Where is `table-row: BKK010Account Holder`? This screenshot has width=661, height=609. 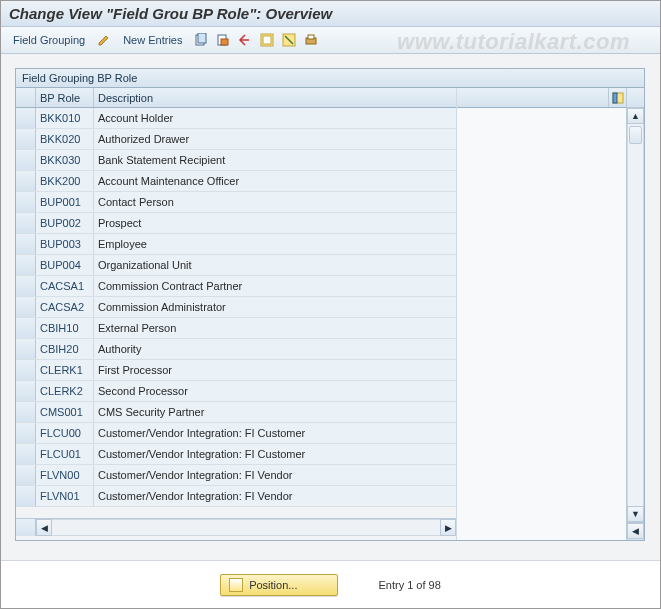 table-row: BKK010Account Holder is located at coordinates (236, 118).